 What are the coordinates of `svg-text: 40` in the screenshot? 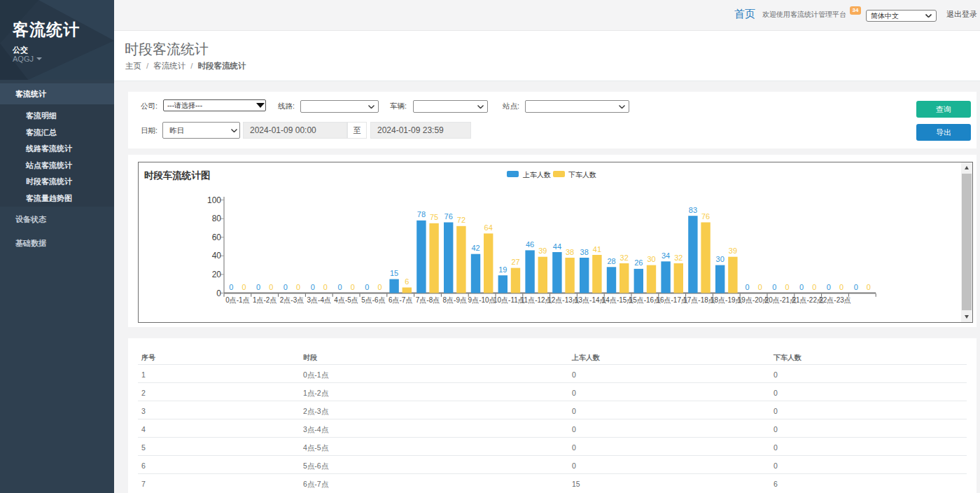 It's located at (217, 256).